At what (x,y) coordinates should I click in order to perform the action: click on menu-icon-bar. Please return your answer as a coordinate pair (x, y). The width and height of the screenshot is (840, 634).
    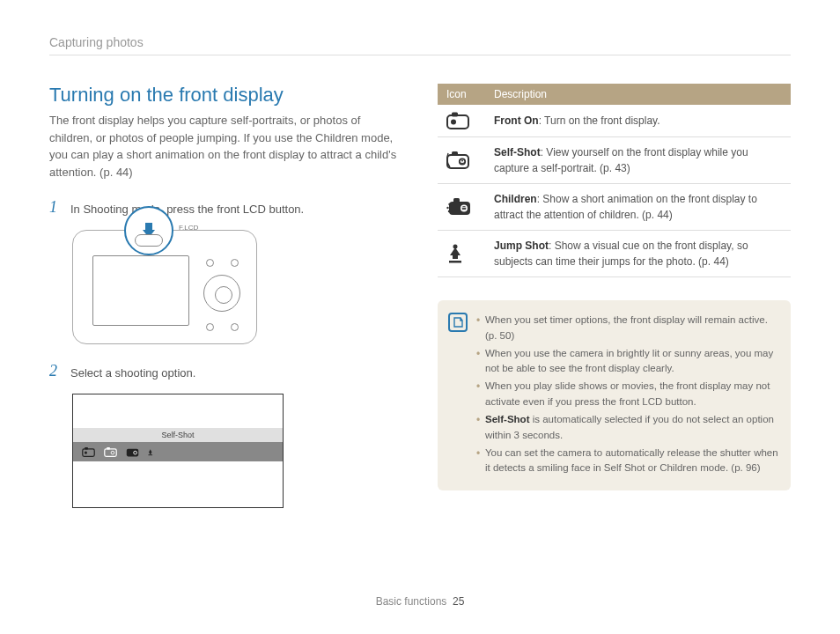
    Looking at the image, I should click on (178, 452).